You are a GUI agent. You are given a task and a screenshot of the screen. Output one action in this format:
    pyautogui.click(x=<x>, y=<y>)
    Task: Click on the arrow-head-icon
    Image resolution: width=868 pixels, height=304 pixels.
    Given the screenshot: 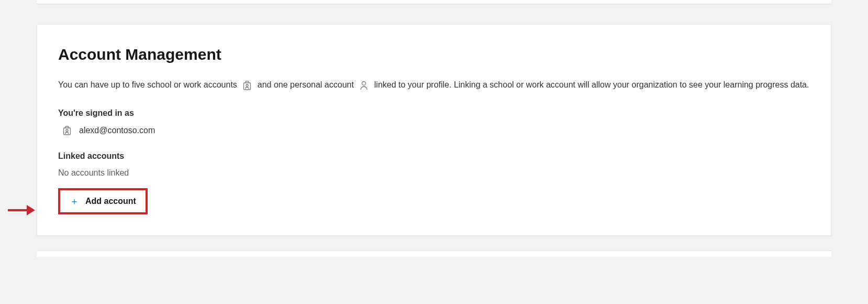 What is the action you would take?
    pyautogui.click(x=31, y=210)
    